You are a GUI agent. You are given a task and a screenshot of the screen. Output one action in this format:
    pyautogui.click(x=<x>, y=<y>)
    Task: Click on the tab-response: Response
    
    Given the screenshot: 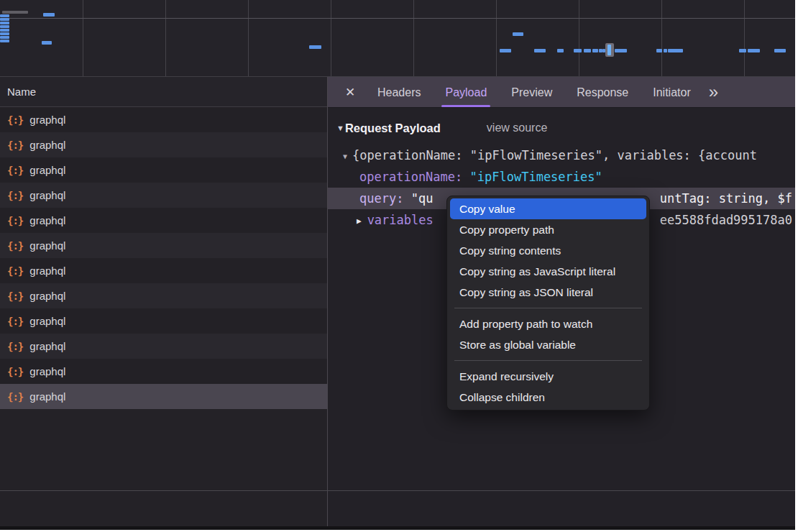 What is the action you would take?
    pyautogui.click(x=602, y=92)
    